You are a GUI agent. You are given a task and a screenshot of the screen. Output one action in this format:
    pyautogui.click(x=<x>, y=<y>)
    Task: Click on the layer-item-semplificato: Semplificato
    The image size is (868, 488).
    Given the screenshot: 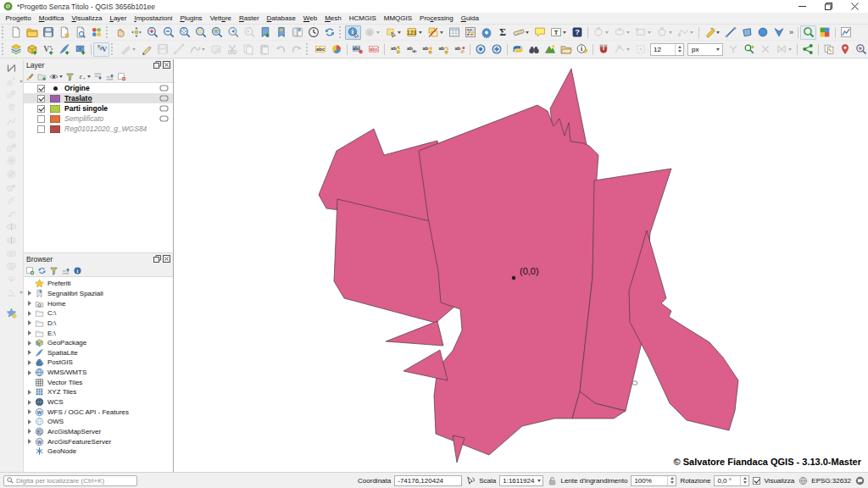 What is the action you would take?
    pyautogui.click(x=98, y=119)
    